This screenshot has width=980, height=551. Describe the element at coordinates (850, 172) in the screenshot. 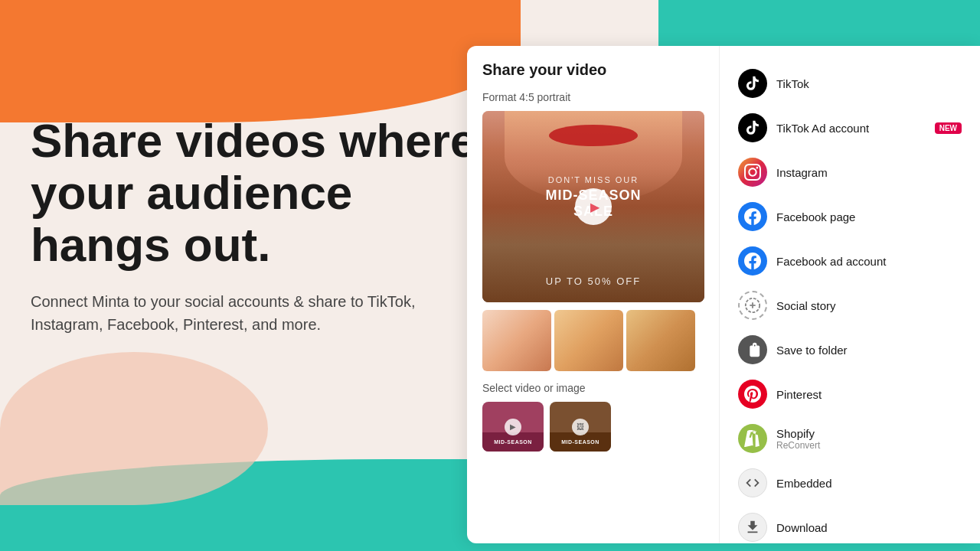

I see `share-item-instagram: Instagram` at that location.